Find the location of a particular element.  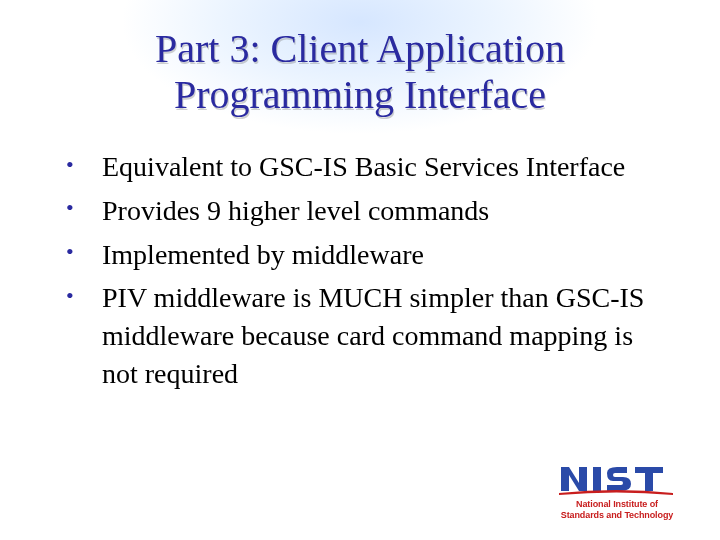

title-line1: Part 3: Client Application is located at coordinates (360, 48).